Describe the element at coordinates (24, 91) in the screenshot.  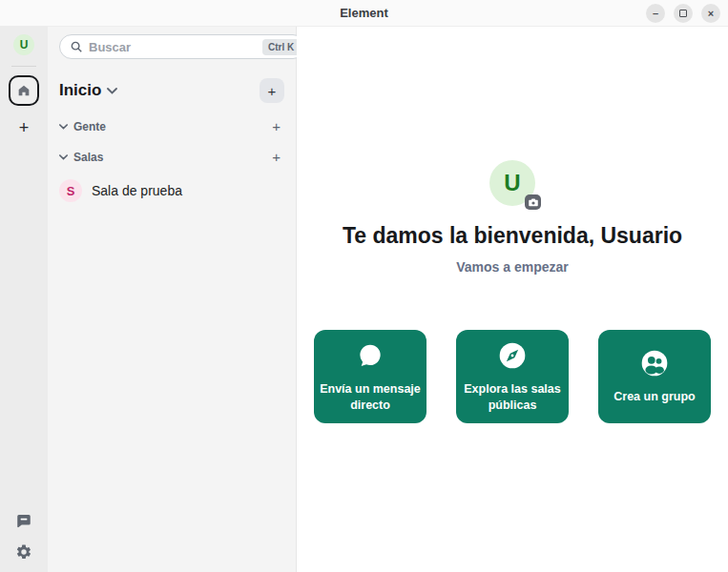
I see `home-space-button` at that location.